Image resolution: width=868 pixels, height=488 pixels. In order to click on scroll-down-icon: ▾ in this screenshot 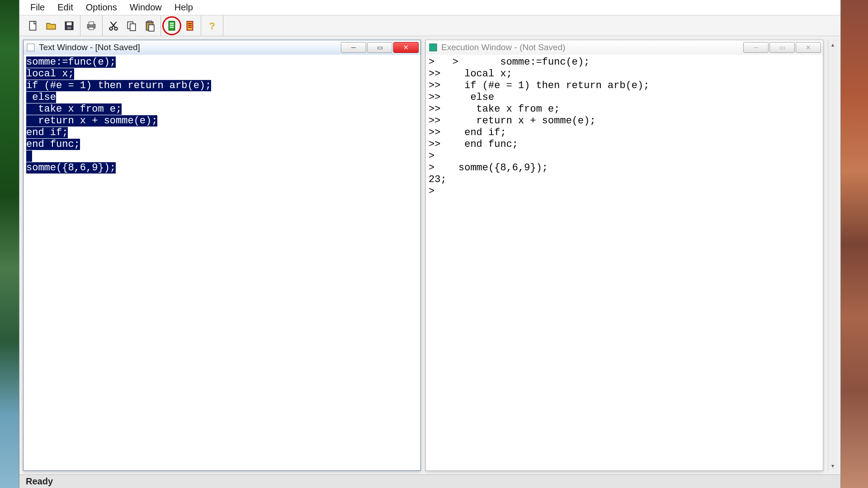, I will do `click(833, 466)`.